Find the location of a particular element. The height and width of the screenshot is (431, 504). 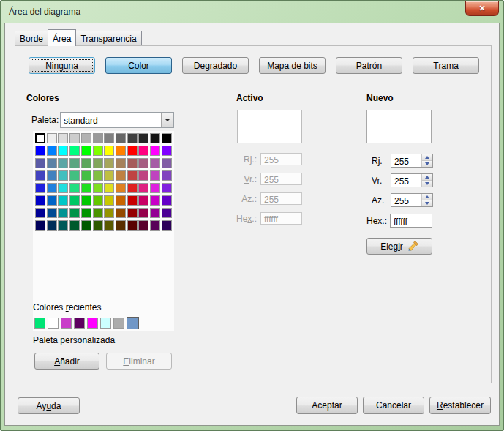

reset-button: Restablecer is located at coordinates (460, 405).